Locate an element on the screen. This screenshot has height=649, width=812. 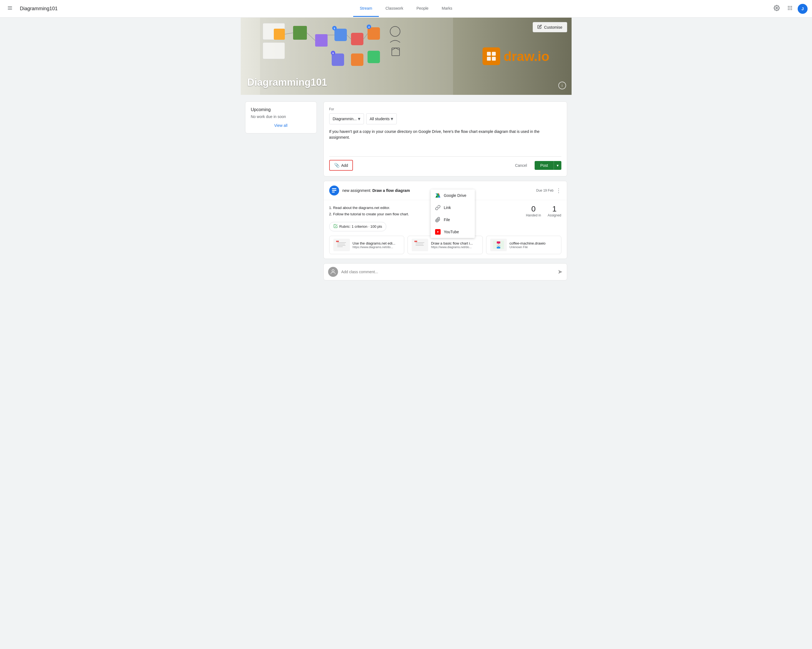
handed-in-number: 0 is located at coordinates (533, 209).